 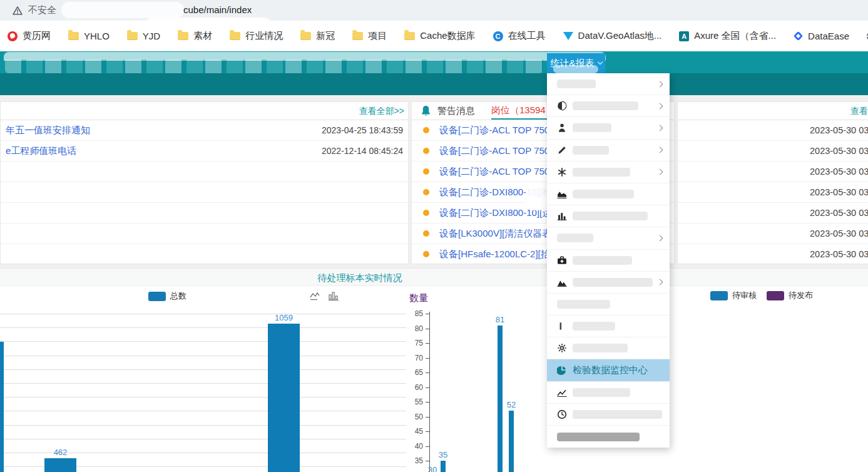 I want to click on notice-list: 年五一值班安排通知 2023-04-25 18:43:59 e工程师值班电话 2…, so click(x=204, y=193).